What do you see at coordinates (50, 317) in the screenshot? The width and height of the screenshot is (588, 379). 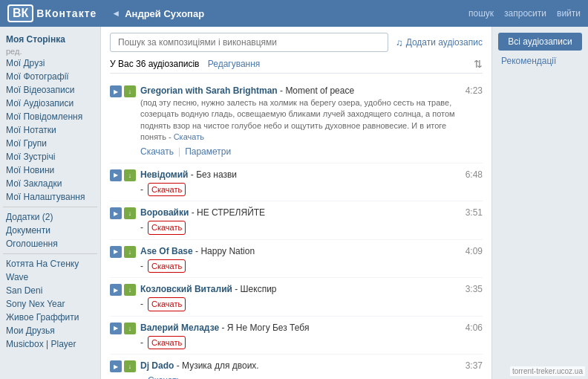 I see `sidebar-link-group5: Живое Граффити` at bounding box center [50, 317].